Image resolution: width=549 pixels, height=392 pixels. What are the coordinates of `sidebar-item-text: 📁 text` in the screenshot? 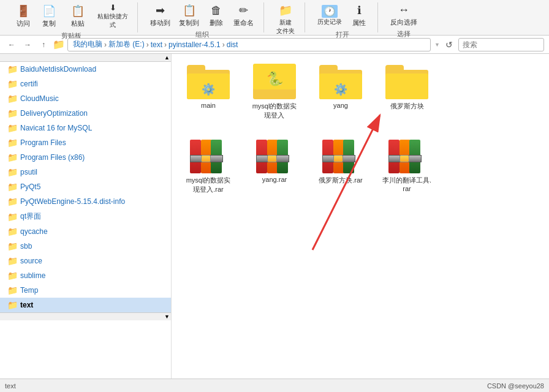 It's located at (86, 305).